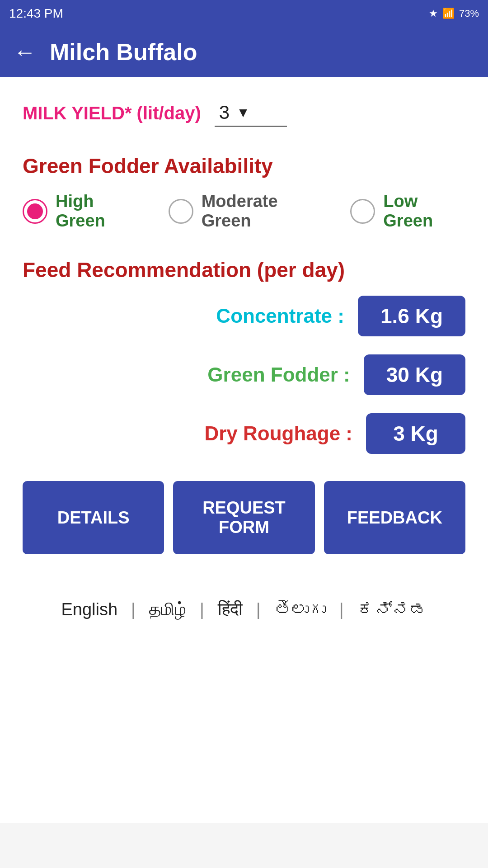 The height and width of the screenshot is (868, 488). I want to click on concentrate-label: Concentrate :, so click(183, 316).